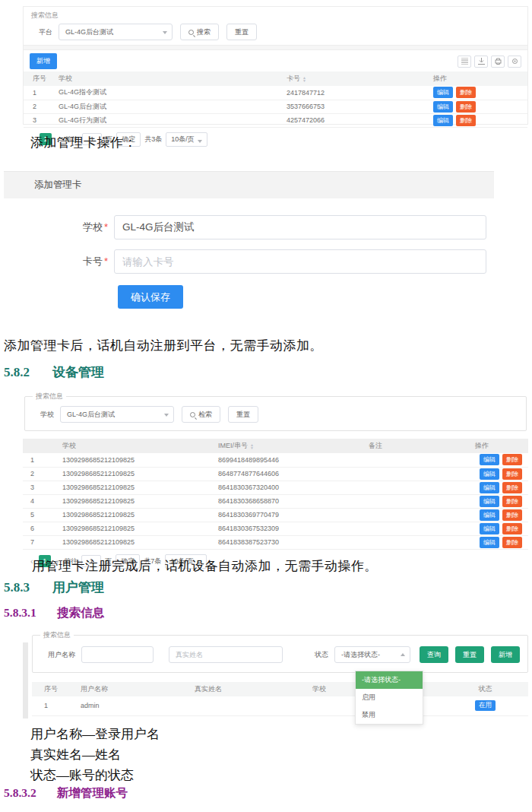  I want to click on heading-5-8-3-2: 5.8.3.2新增管理账号, so click(65, 794).